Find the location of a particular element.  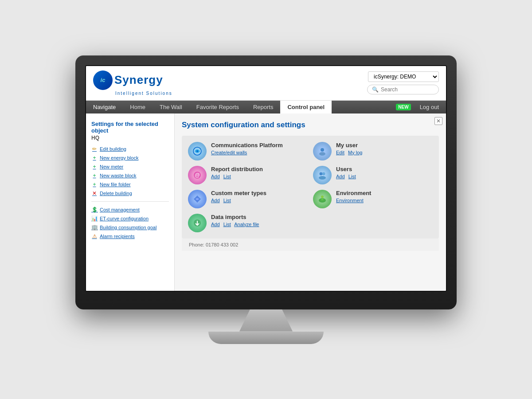

report-dist-text: Report distribution Add List is located at coordinates (237, 172).